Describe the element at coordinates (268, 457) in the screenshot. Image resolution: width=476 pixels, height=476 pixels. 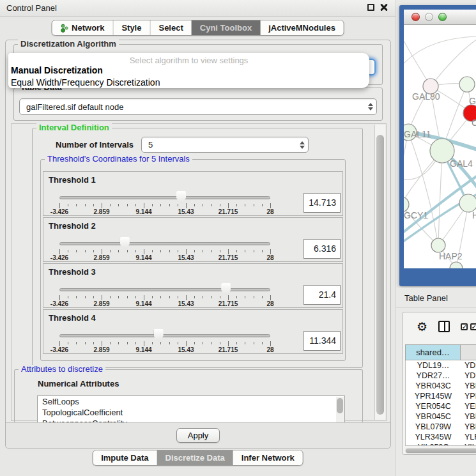
I see `bottom-tab-infer-network: Infer Network` at that location.